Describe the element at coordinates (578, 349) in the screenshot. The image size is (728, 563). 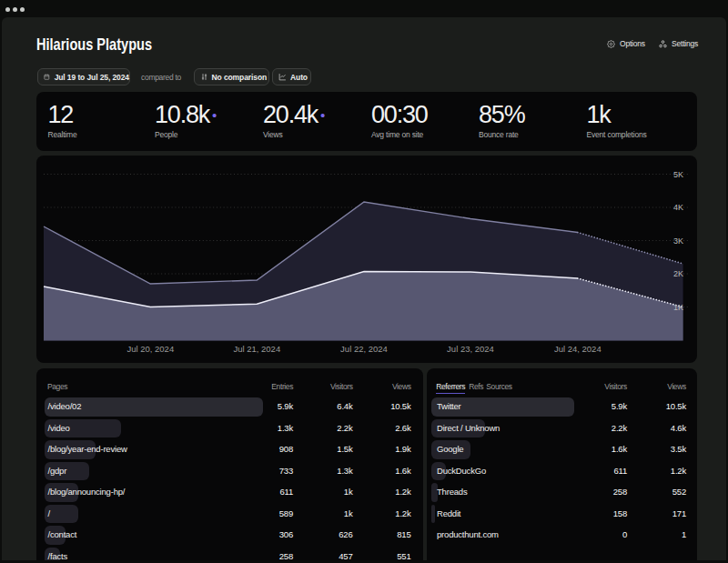
I see `svg-text: Jul 24, 2024` at that location.